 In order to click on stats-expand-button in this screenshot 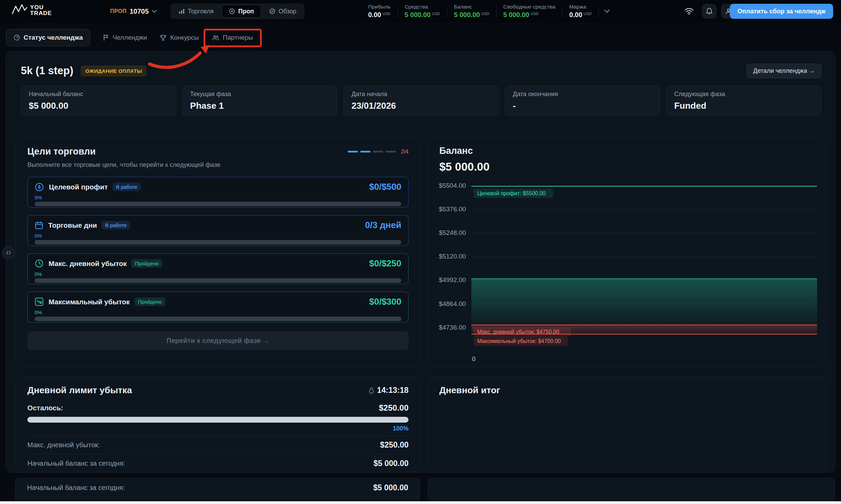, I will do `click(607, 11)`.